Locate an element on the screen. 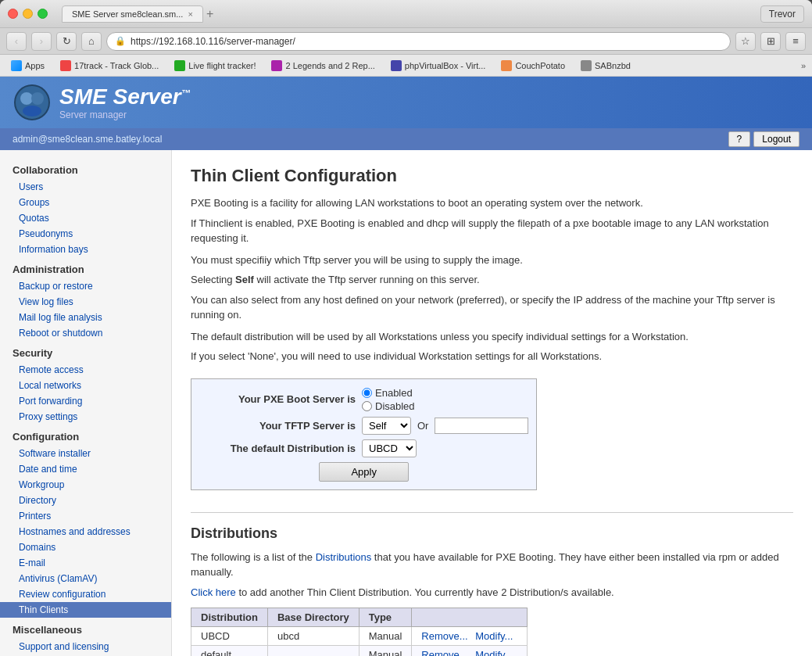 The image size is (812, 656). desc7: If you select 'None', you will need to u… is located at coordinates (492, 357).